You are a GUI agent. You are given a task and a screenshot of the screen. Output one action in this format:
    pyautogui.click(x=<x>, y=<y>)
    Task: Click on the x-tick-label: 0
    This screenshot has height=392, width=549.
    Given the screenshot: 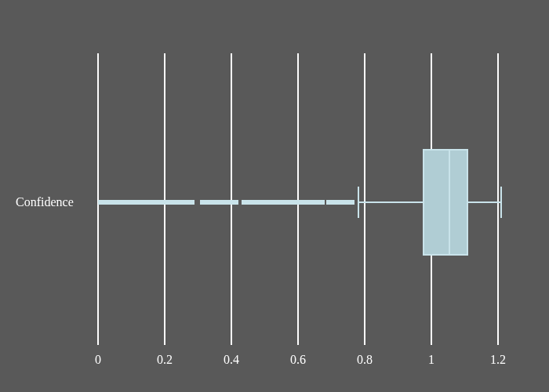 What is the action you would take?
    pyautogui.click(x=98, y=360)
    